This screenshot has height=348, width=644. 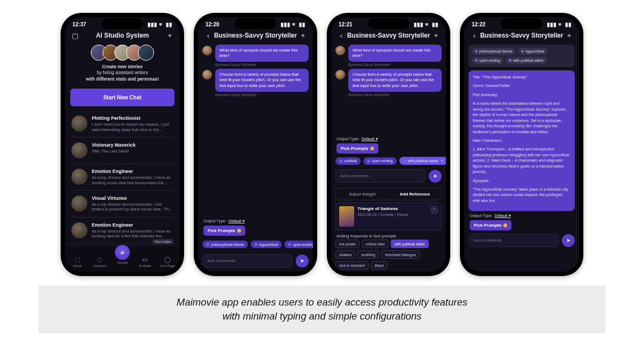 I want to click on wifi-icon: ᯤ, so click(x=561, y=25).